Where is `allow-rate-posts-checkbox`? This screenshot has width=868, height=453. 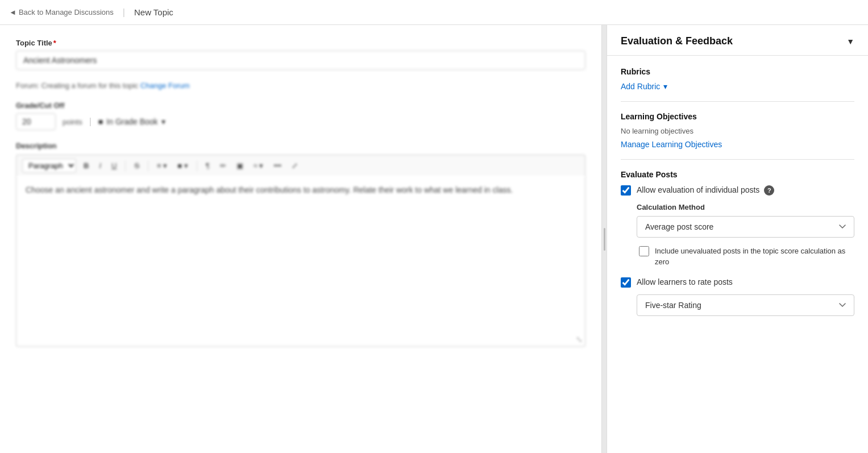
allow-rate-posts-checkbox is located at coordinates (626, 282).